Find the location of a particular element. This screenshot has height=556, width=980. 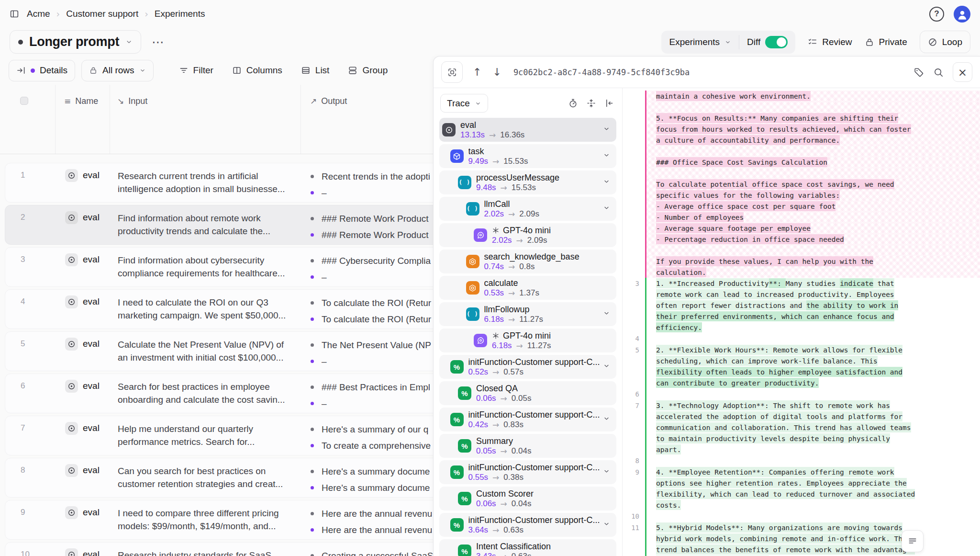

collapse-left-icon is located at coordinates (610, 103).